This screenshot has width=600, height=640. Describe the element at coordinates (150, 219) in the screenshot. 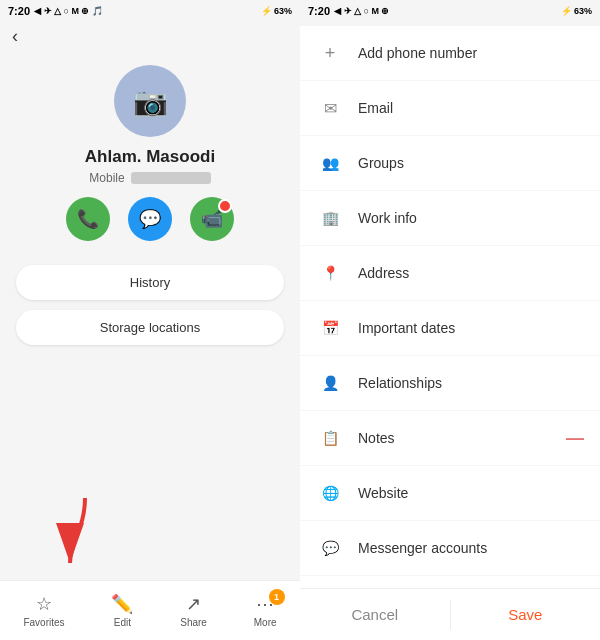

I see `message-icon: 💬` at that location.